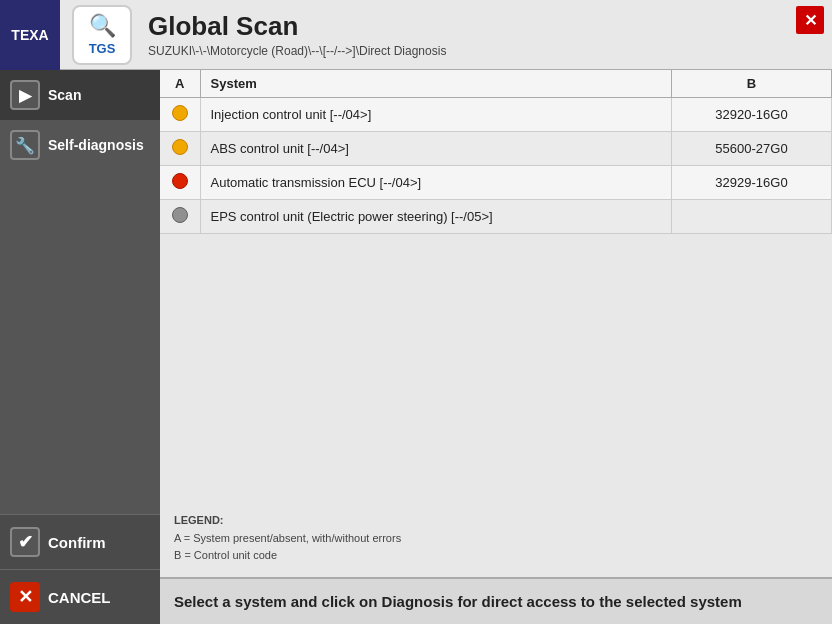 This screenshot has height=624, width=832. Describe the element at coordinates (496, 540) in the screenshot. I see `legend: LEGEND: A = System present/absent, with/…` at that location.